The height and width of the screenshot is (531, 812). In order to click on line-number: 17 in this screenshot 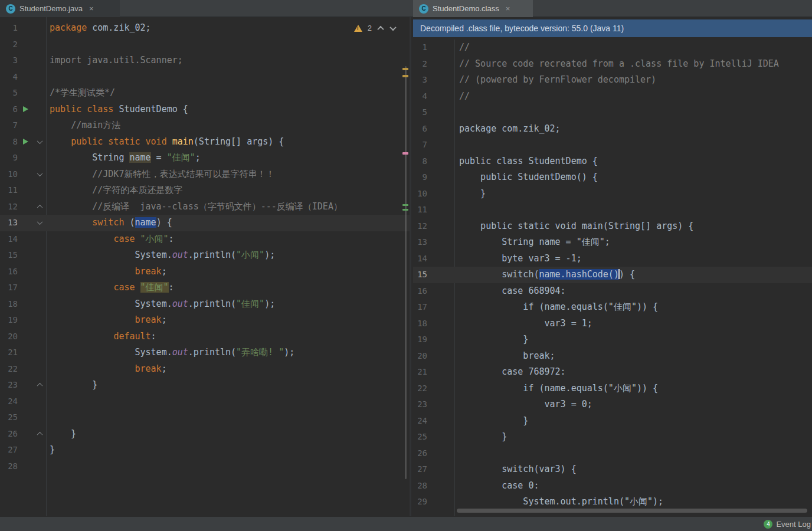, I will do `click(420, 307)`.